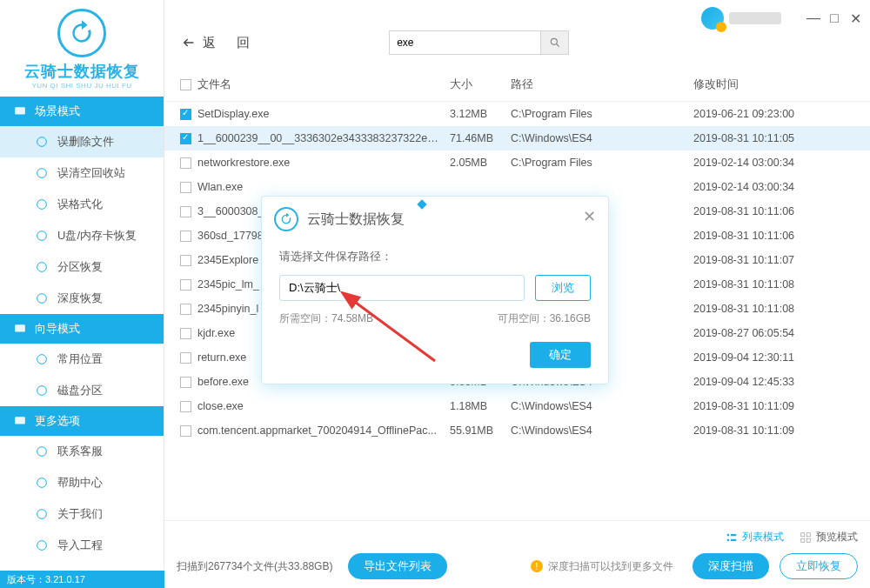  Describe the element at coordinates (82, 298) in the screenshot. I see `sidebar-item: 深度恢复` at that location.